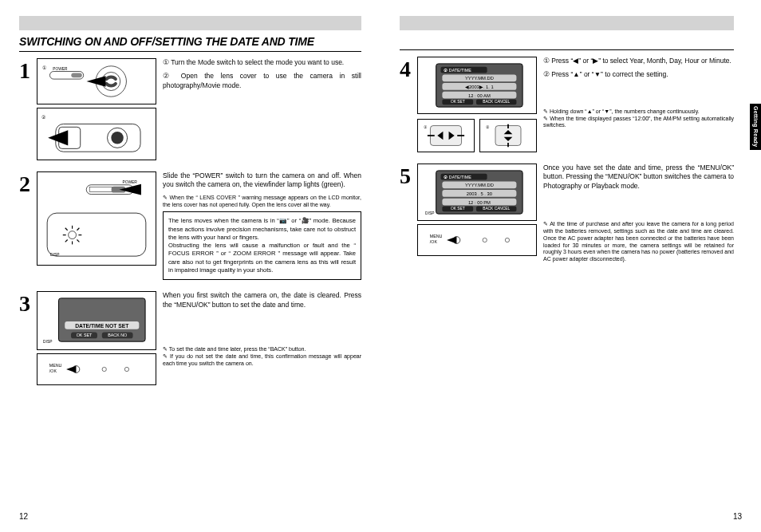 Image resolution: width=761 pixels, height=532 pixels. What do you see at coordinates (566, 104) in the screenshot?
I see `step-4: 4 ⦿ DATE/TIME YYYY.MM.DD ◀2003▶. 1. 1 12…` at bounding box center [566, 104].